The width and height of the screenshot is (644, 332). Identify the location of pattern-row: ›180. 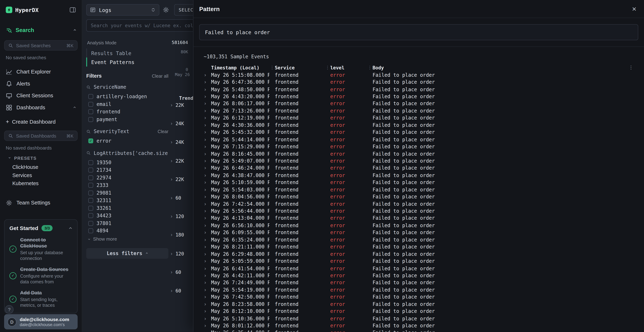
(182, 241).